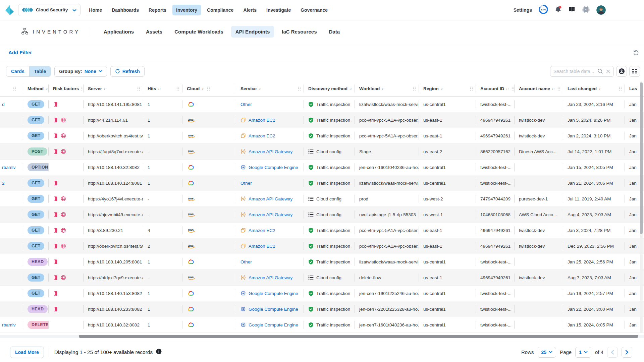  Describe the element at coordinates (322, 152) in the screenshot. I see `table-row: POSThttps://jfugd8q7xd.execute-ap...-aws…` at that location.